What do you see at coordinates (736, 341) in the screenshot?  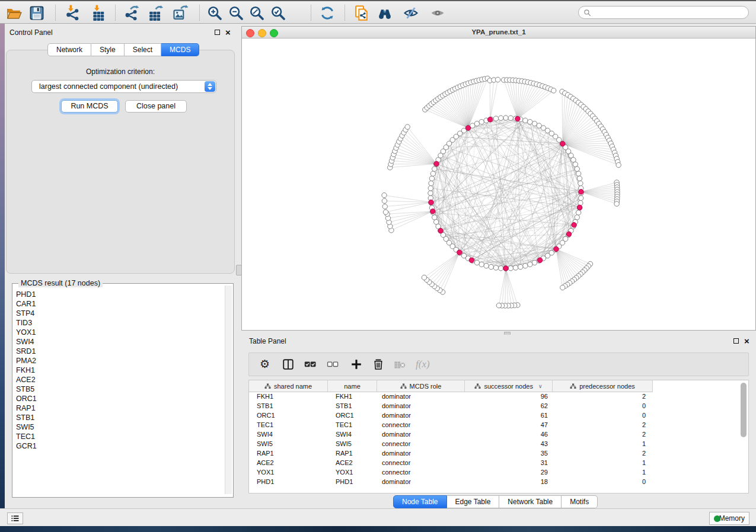 I see `float-table-panel-icon` at bounding box center [736, 341].